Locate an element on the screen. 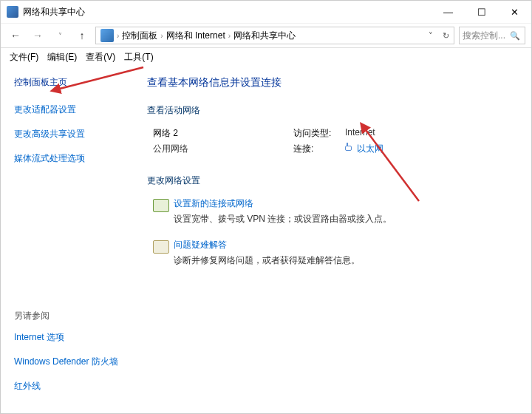 This screenshot has height=414, width=532. breadcrumb-mid: 网络和 Internet is located at coordinates (196, 35).